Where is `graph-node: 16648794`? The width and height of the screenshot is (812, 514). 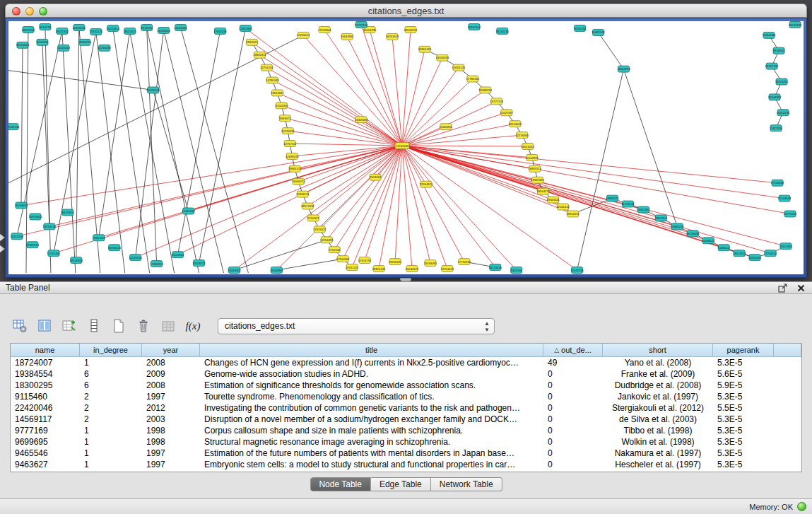 graph-node: 16648794 is located at coordinates (623, 69).